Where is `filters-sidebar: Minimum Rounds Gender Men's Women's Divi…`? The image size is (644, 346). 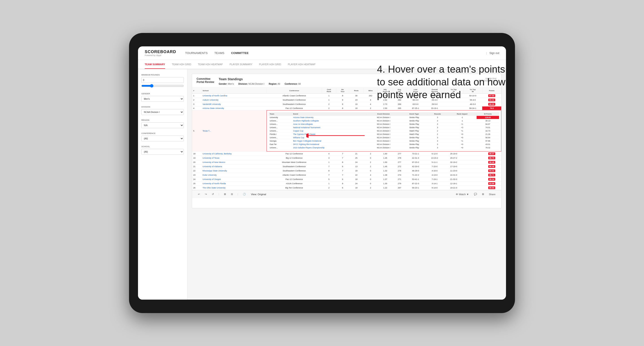 filters-sidebar: Minimum Rounds Gender Men's Women's Divi… is located at coordinates (162, 184).